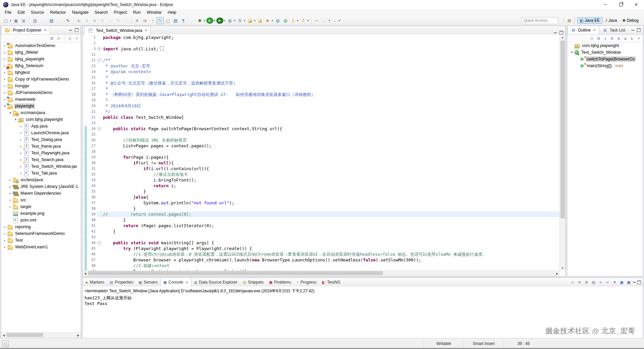  What do you see at coordinates (590, 20) in the screenshot?
I see `perspective-java-ee: ◧Java EE` at bounding box center [590, 20].